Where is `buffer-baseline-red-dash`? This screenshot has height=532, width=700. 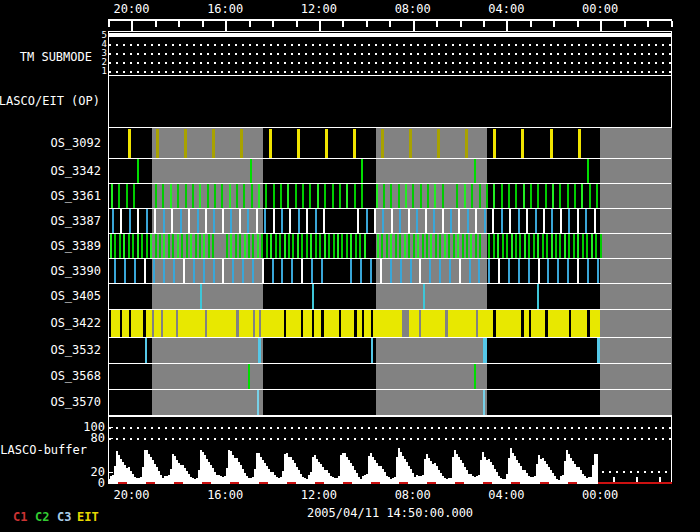 buffer-baseline-red-dash is located at coordinates (460, 483).